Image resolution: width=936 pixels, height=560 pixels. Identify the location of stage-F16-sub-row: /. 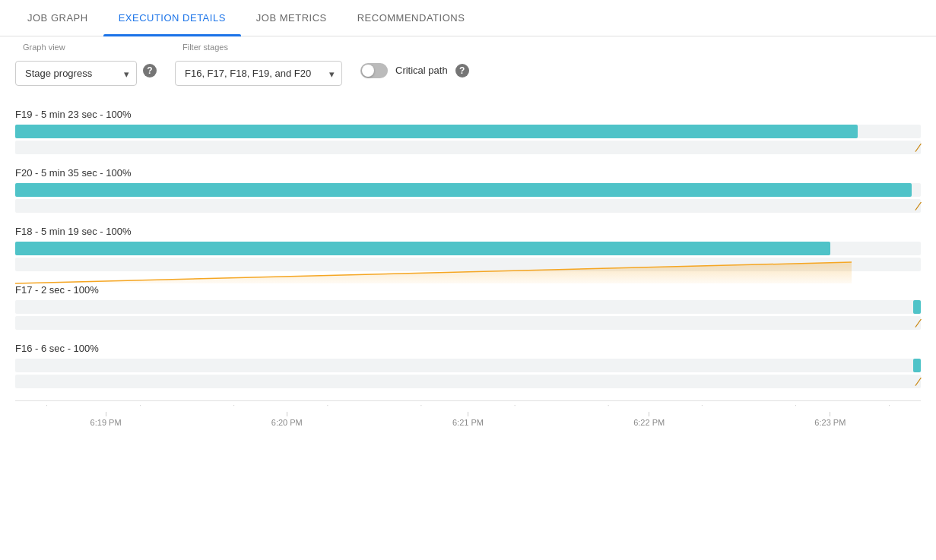
(468, 381).